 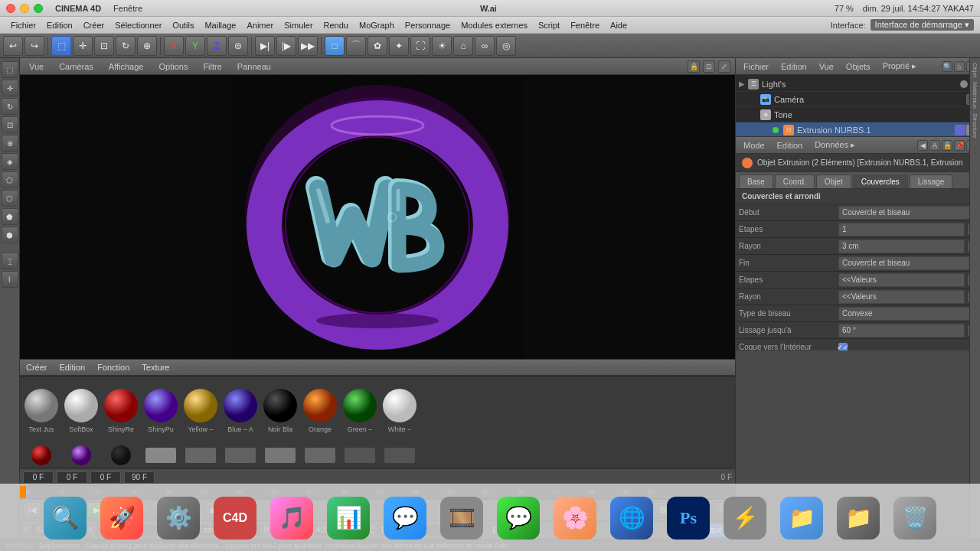 What do you see at coordinates (10, 125) in the screenshot?
I see `lt-scale: ⊡` at bounding box center [10, 125].